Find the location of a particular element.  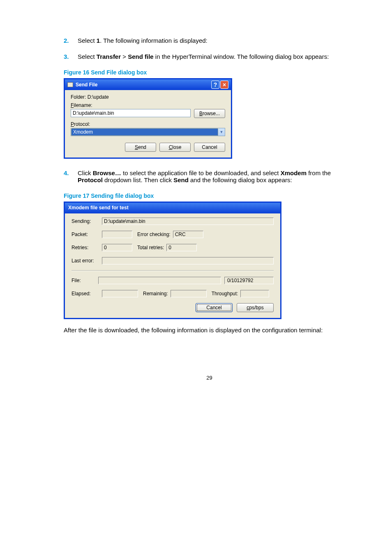

error-checking-label: Error checking: is located at coordinates (154, 234).